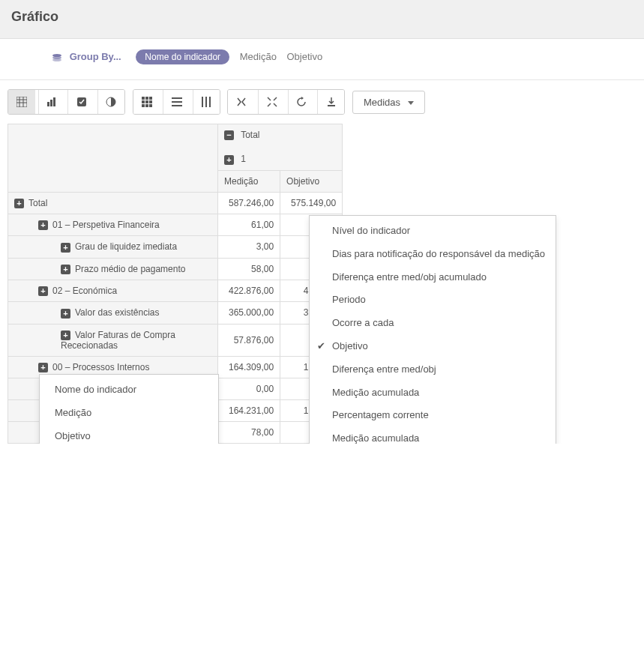 The height and width of the screenshot is (670, 644). Describe the element at coordinates (117, 313) in the screenshot. I see `row-label-text: Valor das existências` at that location.